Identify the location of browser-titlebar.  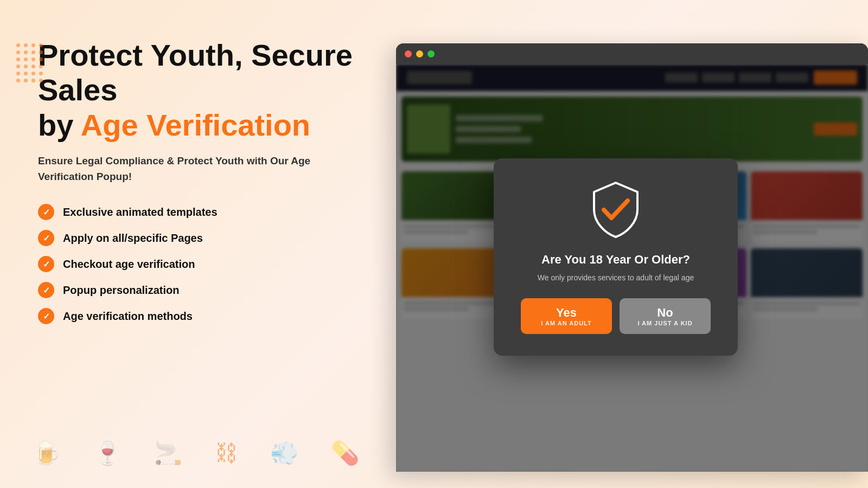
(632, 54).